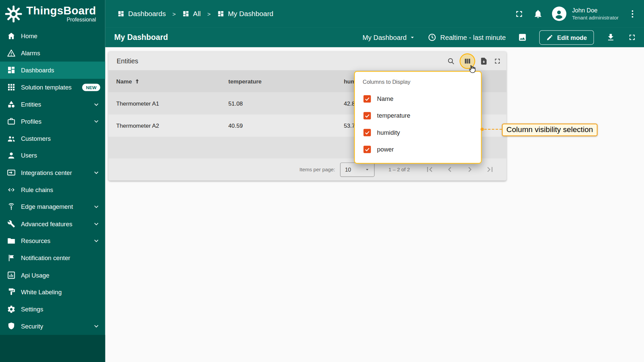  I want to click on pagination-controls, so click(460, 170).